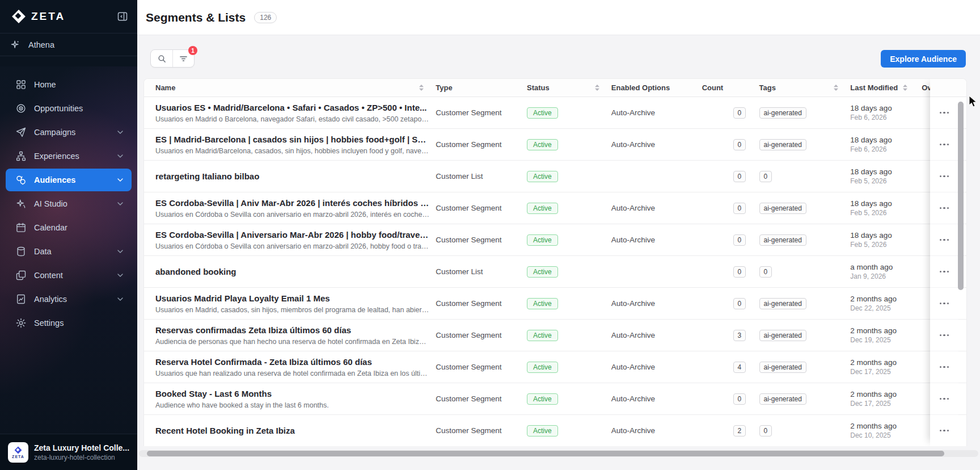 This screenshot has width=980, height=470. I want to click on vertical-scrollbar, so click(961, 271).